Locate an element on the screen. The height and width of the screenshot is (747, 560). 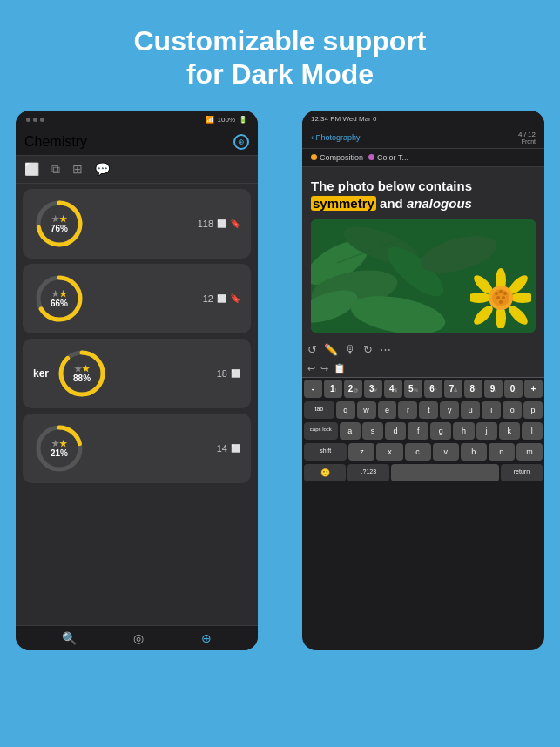
key-8: 8* is located at coordinates (474, 388).